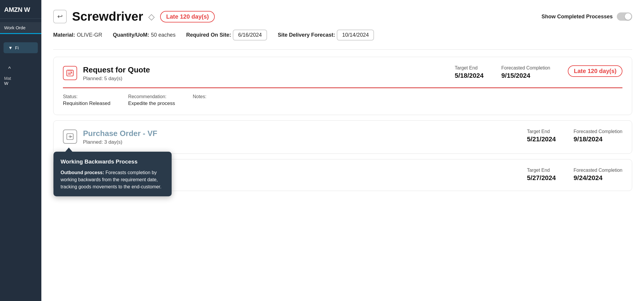  What do you see at coordinates (343, 137) in the screenshot?
I see `process-card-po-vf: Purchase Order - VF Planned: 3 day(s) Ta…` at bounding box center [343, 137].